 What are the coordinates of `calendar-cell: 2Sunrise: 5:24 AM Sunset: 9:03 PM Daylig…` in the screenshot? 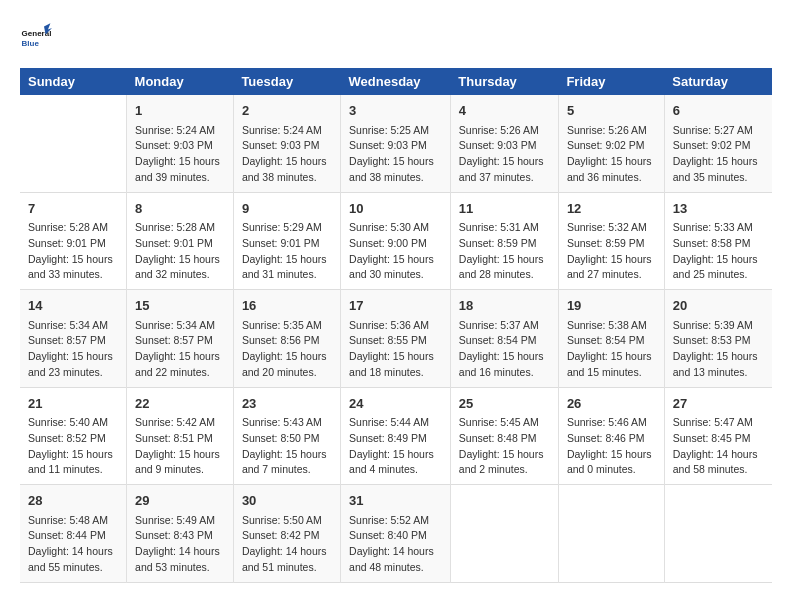 It's located at (286, 144).